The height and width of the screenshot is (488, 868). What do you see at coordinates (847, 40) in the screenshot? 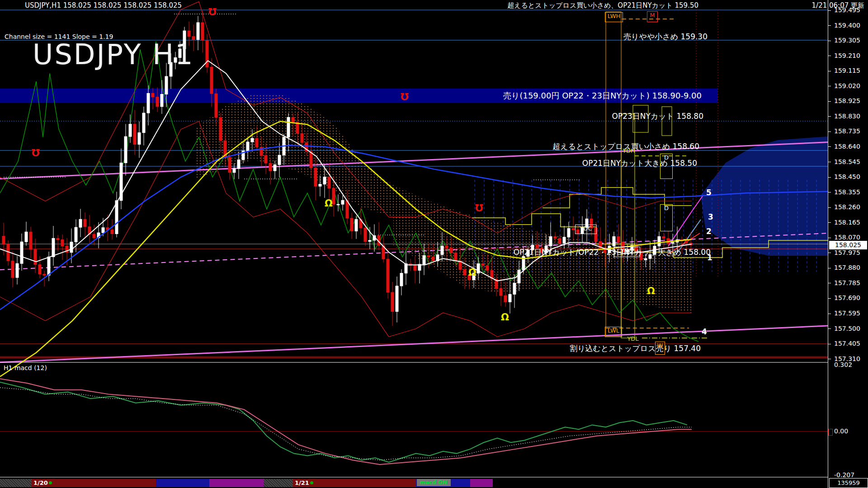
I see `price-tick-label: 159.305` at bounding box center [847, 40].